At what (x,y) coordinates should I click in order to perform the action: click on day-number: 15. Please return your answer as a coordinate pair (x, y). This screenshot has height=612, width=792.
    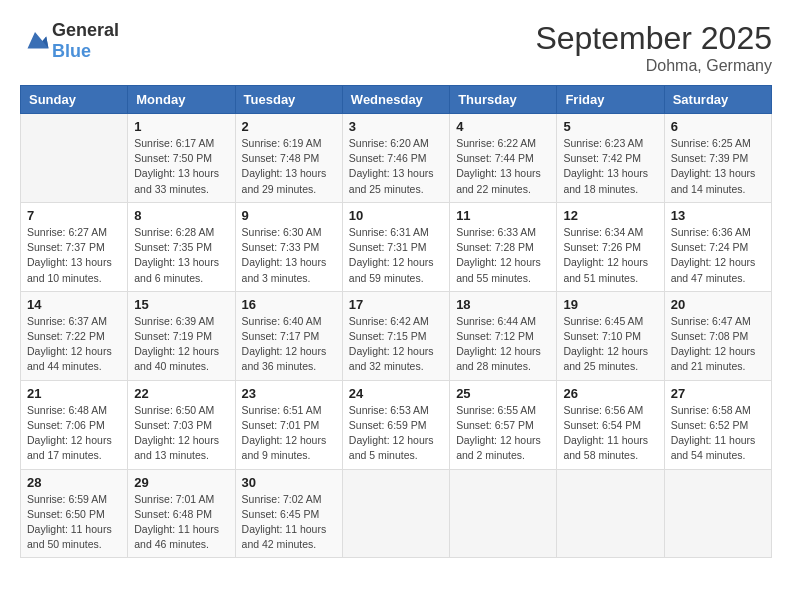
    Looking at the image, I should click on (181, 304).